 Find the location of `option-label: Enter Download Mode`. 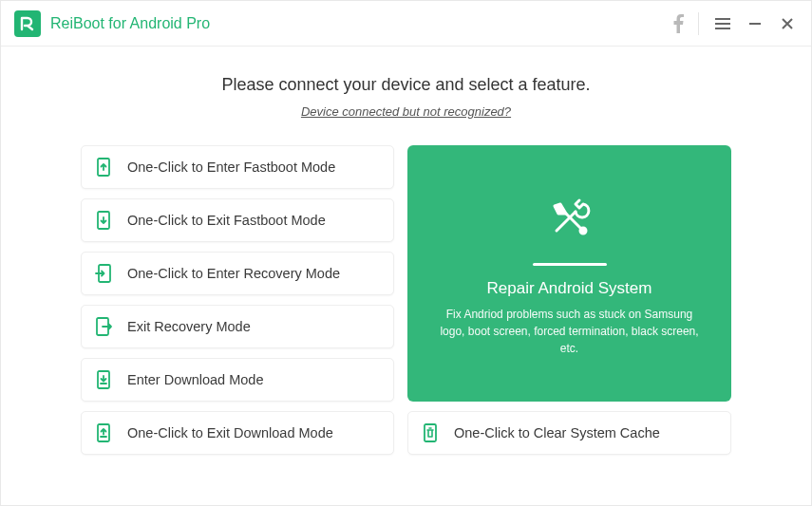

option-label: Enter Download Mode is located at coordinates (196, 380).